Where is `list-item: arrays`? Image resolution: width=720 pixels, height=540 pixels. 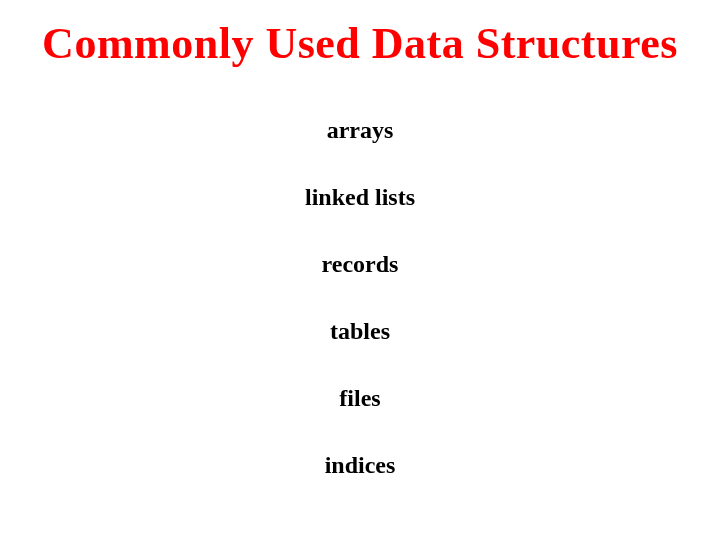
list-item: arrays is located at coordinates (360, 130).